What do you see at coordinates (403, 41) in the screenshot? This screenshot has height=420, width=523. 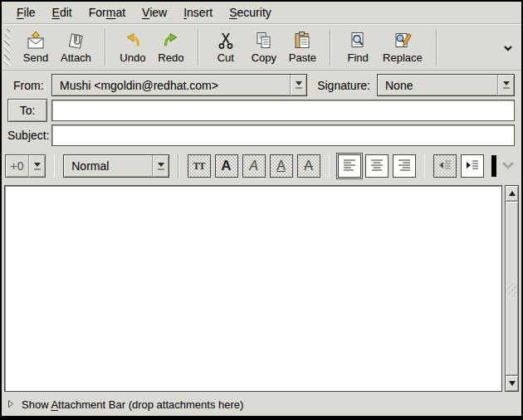 I see `replace-icon` at bounding box center [403, 41].